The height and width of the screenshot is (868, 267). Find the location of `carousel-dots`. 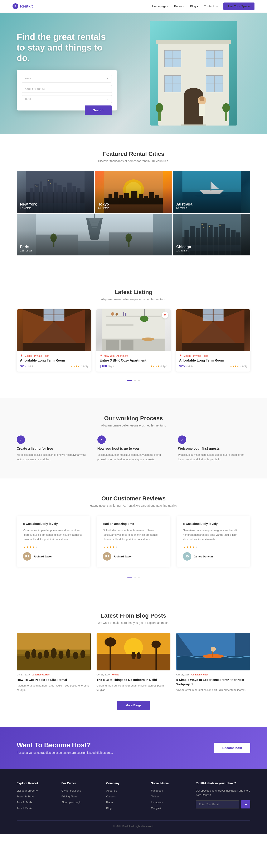

carousel-dots is located at coordinates (133, 577).